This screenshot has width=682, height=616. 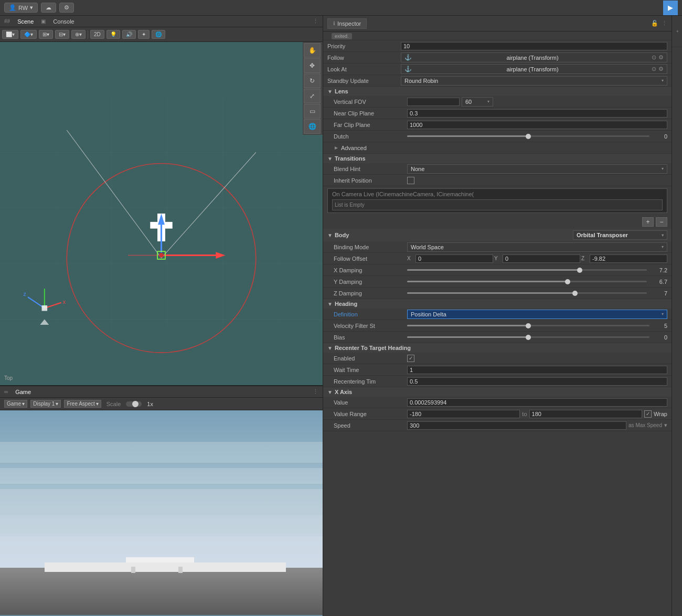 I want to click on 2d-button: 2D, so click(x=98, y=35).